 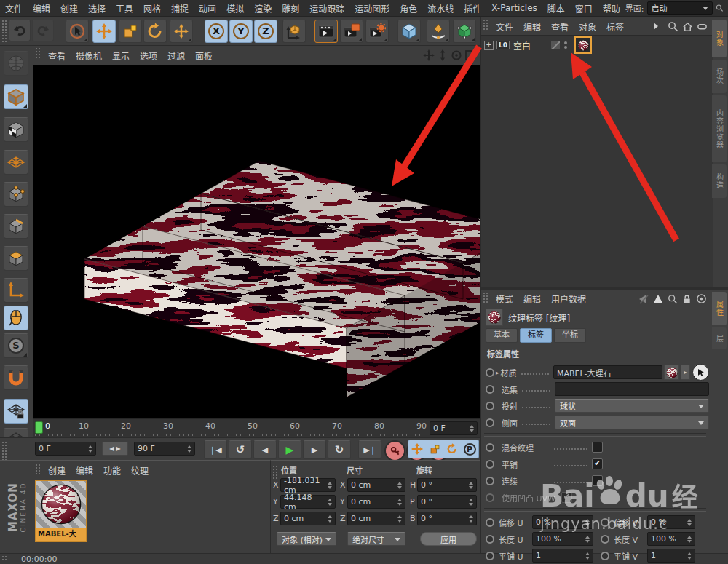 I want to click on texture-mode-button, so click(x=16, y=130).